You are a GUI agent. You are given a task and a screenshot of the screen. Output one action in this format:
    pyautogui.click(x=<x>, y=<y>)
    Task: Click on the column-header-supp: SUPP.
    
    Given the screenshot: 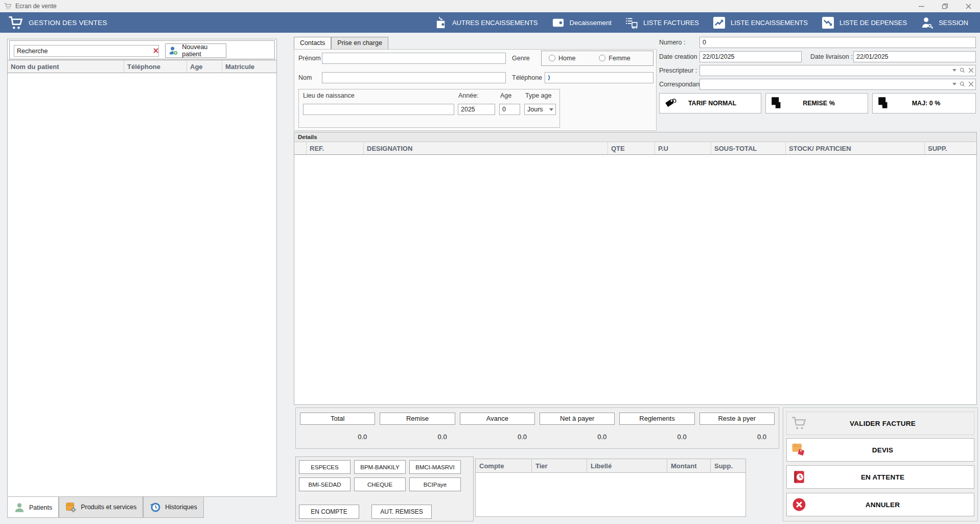 What is the action you would take?
    pyautogui.click(x=950, y=148)
    